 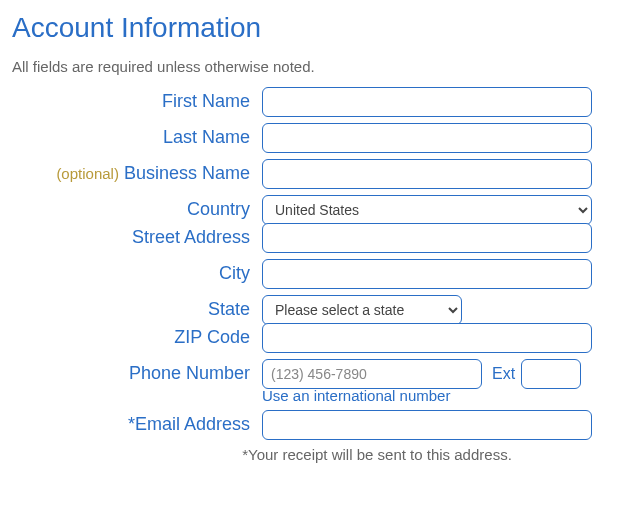 I want to click on receipt-note: *Your receipt will be sent to this addre…, so click(x=377, y=454).